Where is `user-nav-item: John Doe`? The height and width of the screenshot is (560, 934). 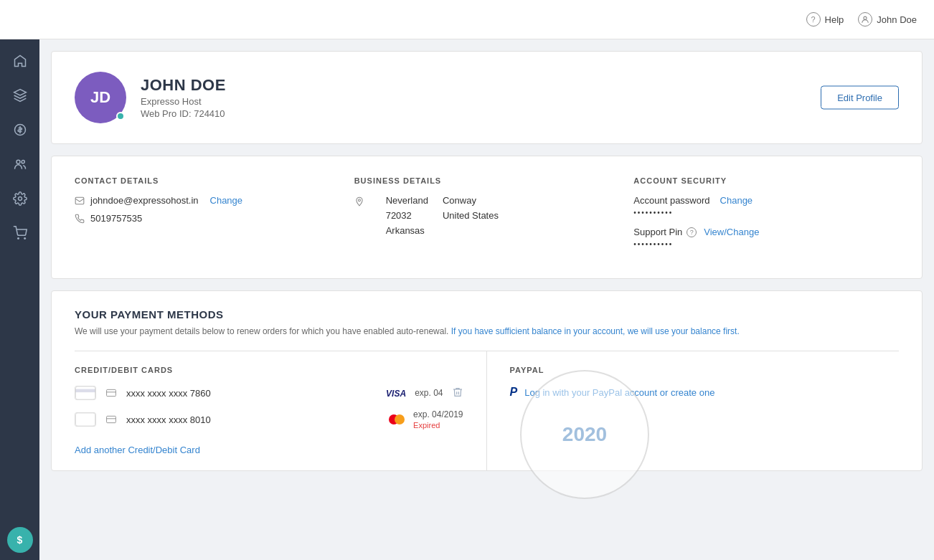 user-nav-item: John Doe is located at coordinates (887, 19).